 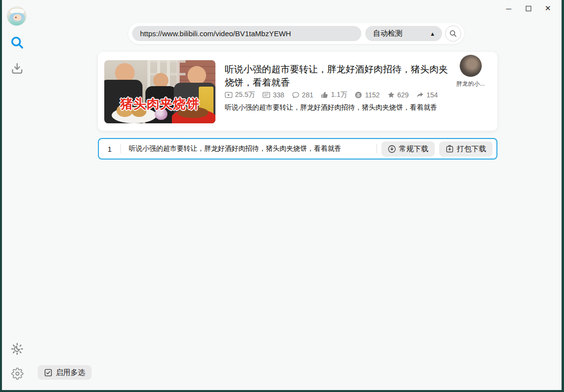 I want to click on checkbox-icon, so click(x=48, y=373).